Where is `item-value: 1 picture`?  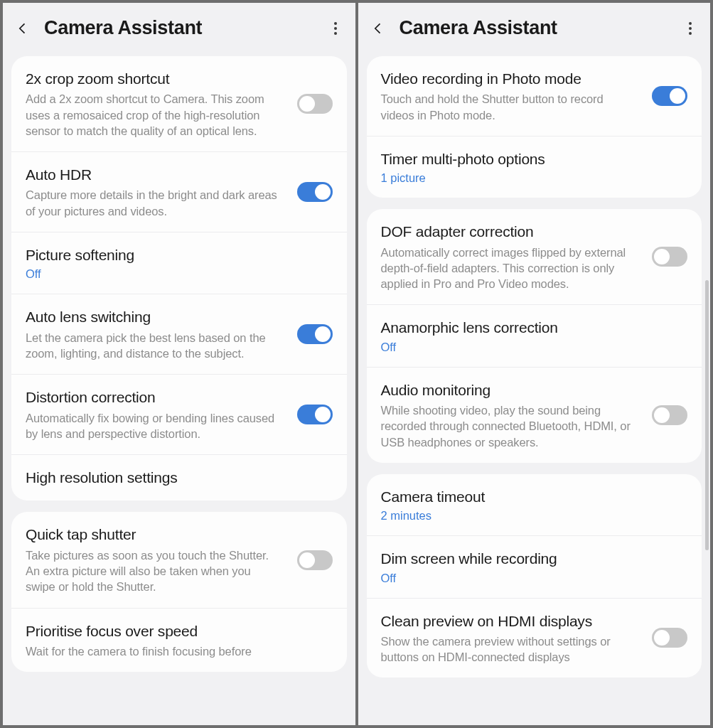 item-value: 1 picture is located at coordinates (535, 178).